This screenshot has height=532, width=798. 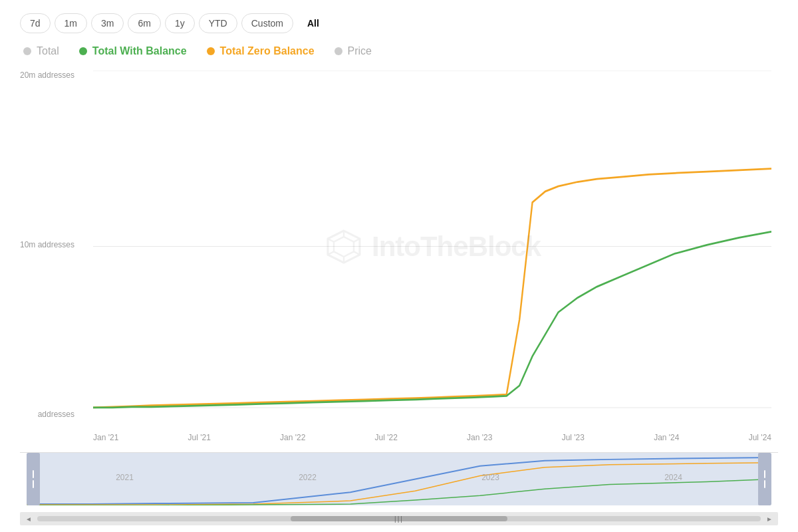 I want to click on x-axis: Jan '21 Jul '21 Jan '22 Jul '22 Jan '23 …, so click(x=432, y=438).